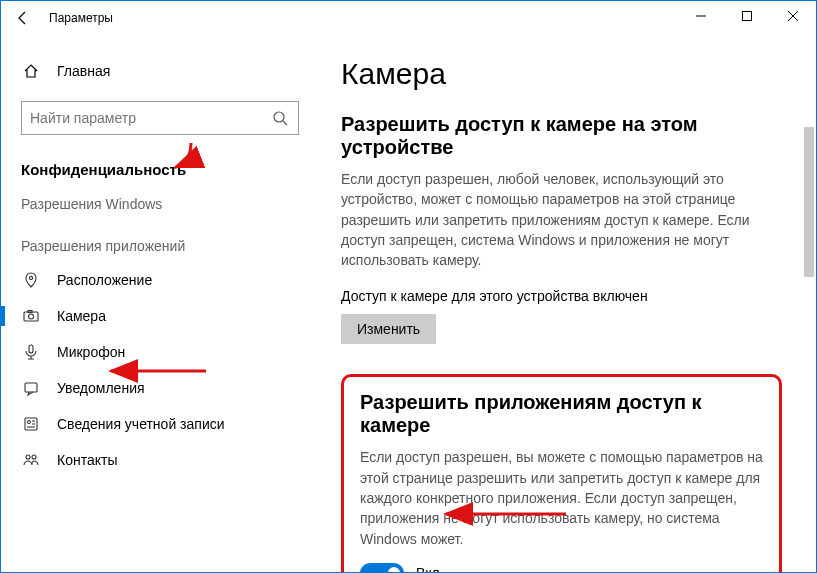  I want to click on maximize-button, so click(747, 16).